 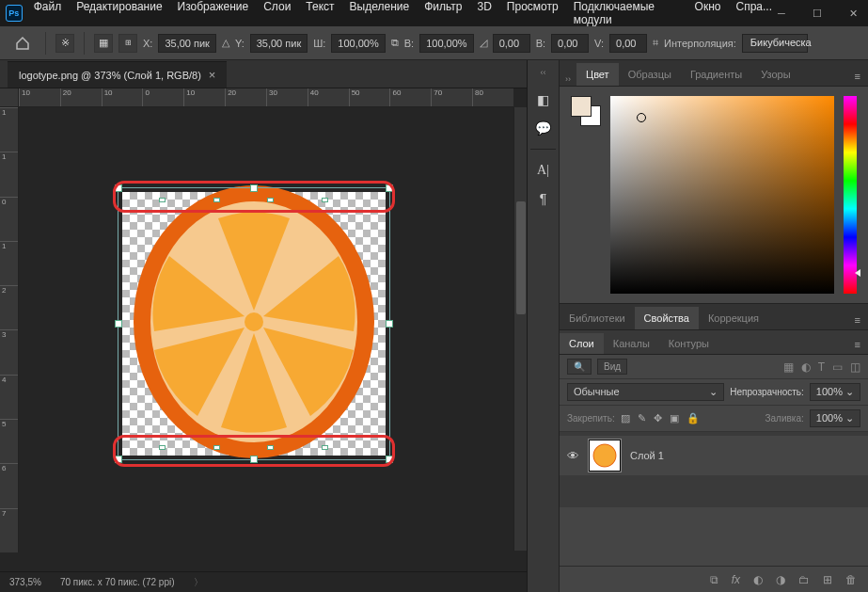 I want to click on opacity-field: 100% ⌄, so click(x=835, y=392).